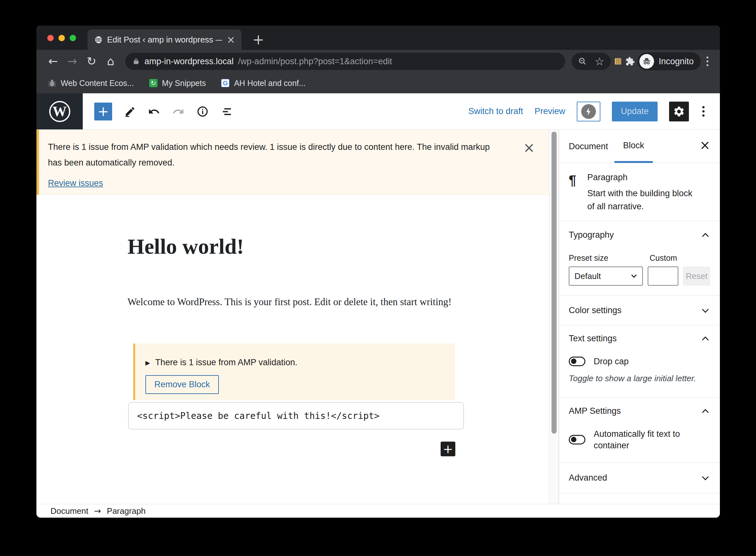 Image resolution: width=756 pixels, height=556 pixels. Describe the element at coordinates (178, 83) in the screenshot. I see `bookmark-item: ↻ My Snippets` at that location.